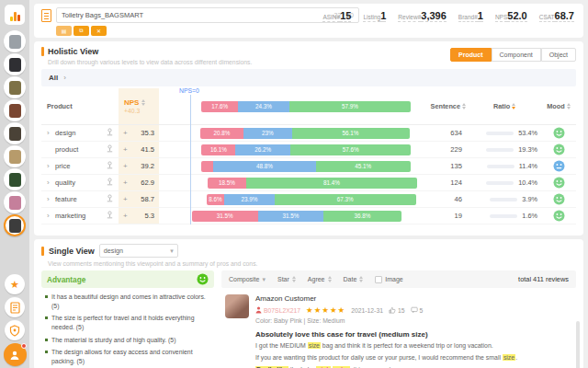  What do you see at coordinates (415, 335) in the screenshot?
I see `review-title: Absolutely love this case for travel (me…` at bounding box center [415, 335].